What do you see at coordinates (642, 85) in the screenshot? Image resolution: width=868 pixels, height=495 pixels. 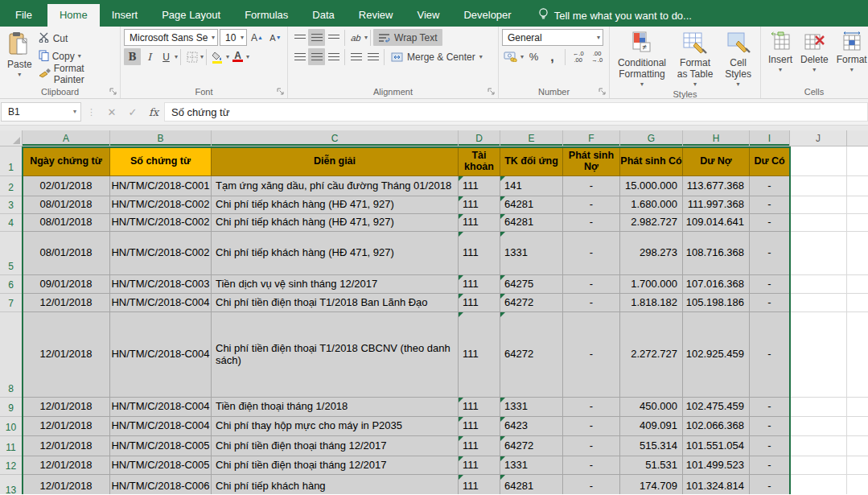 I see `conditional-formatting-caret: ▾` at bounding box center [642, 85].